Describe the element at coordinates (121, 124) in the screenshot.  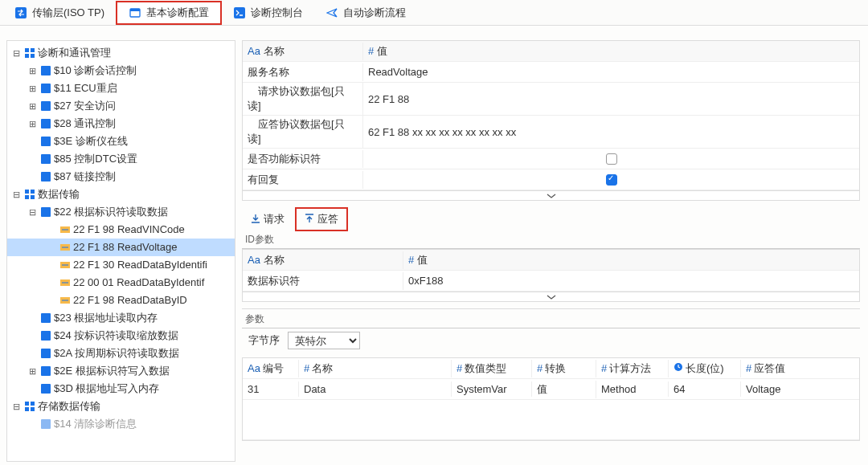
I see `tree-node: ⊞$28 通讯控制` at that location.